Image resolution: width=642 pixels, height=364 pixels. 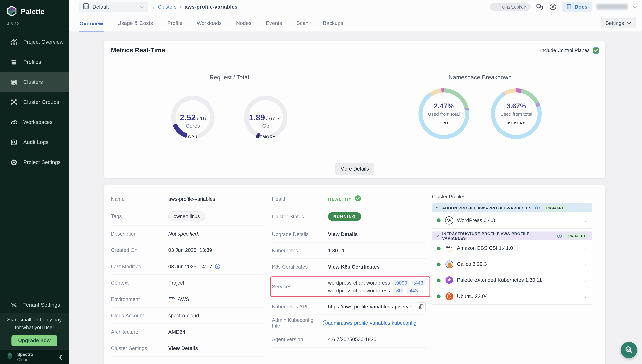 I want to click on sidebar-item-profiles: Profiles, so click(x=35, y=62).